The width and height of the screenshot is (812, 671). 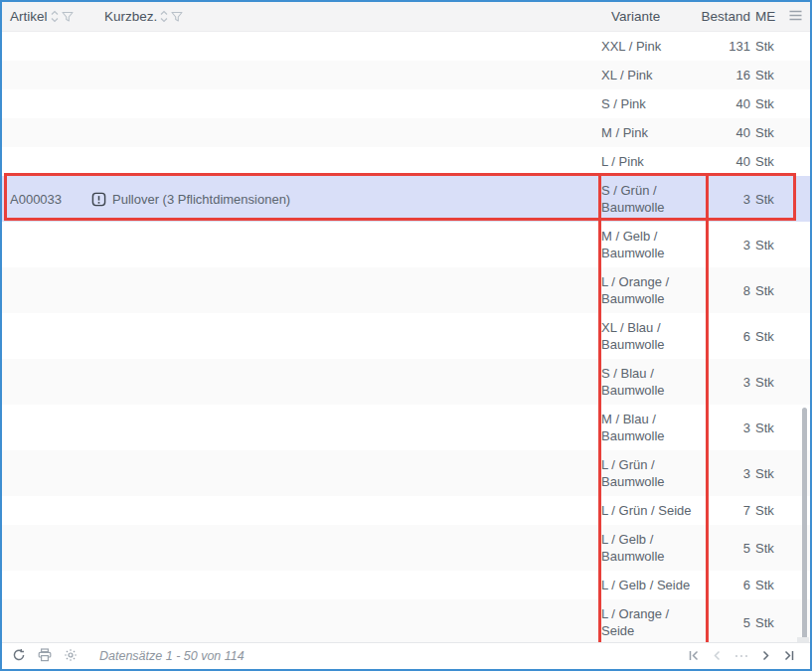 I want to click on variante-cell: L / Orange / Seide, so click(x=645, y=622).